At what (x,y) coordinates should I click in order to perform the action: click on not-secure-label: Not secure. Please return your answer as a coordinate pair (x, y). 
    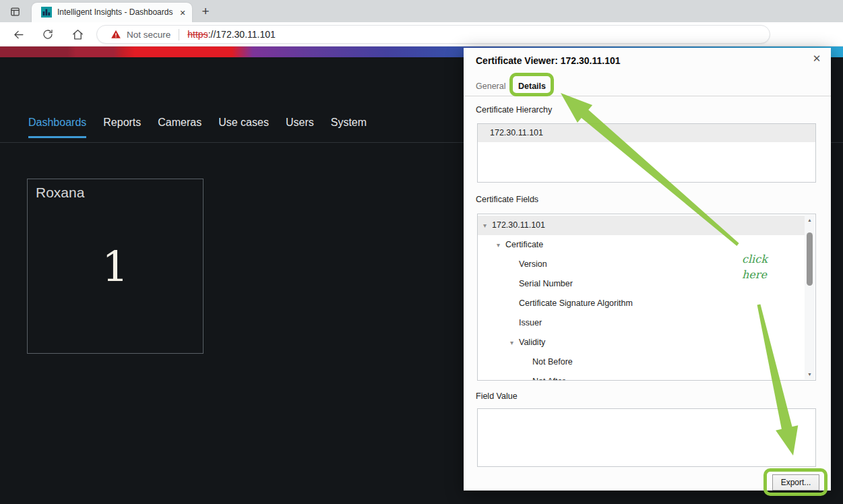
    Looking at the image, I should click on (148, 35).